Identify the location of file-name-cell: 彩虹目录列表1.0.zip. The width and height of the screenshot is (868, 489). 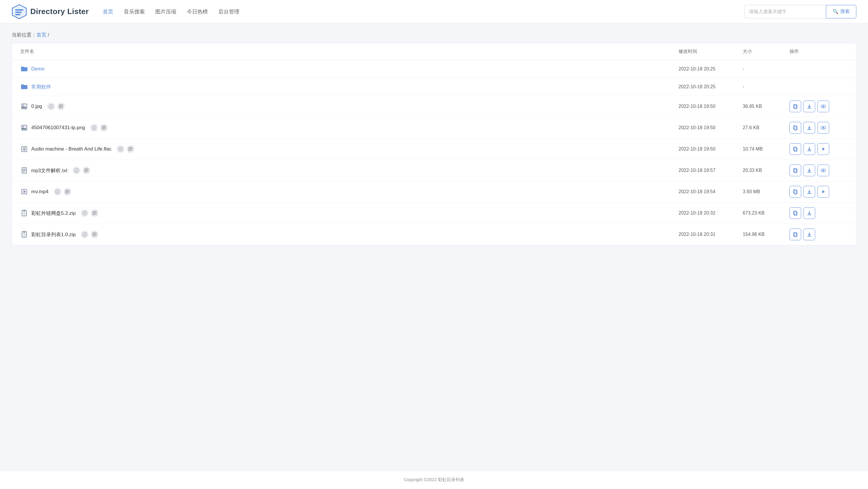
(349, 234).